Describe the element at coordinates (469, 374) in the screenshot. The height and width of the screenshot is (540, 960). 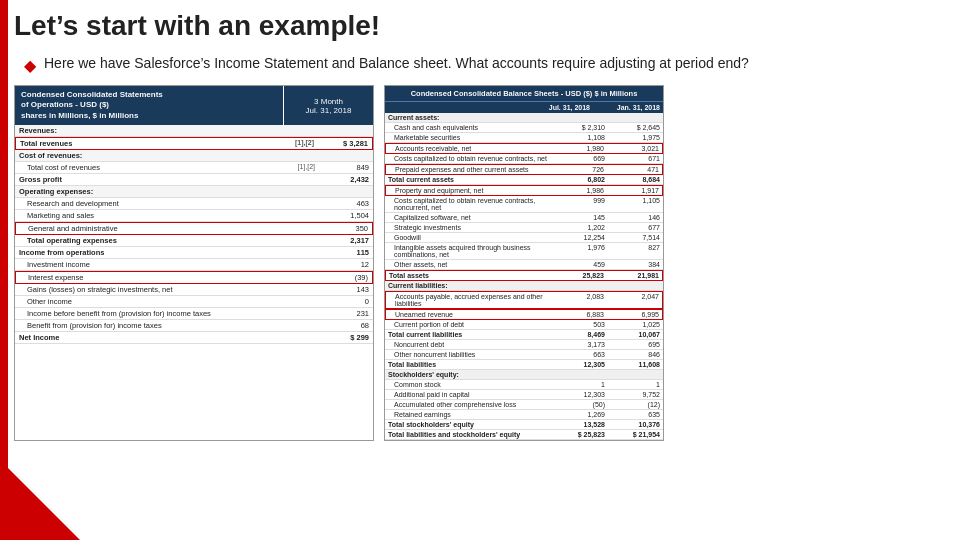
I see `balance-label: Stockholders' equity:` at that location.